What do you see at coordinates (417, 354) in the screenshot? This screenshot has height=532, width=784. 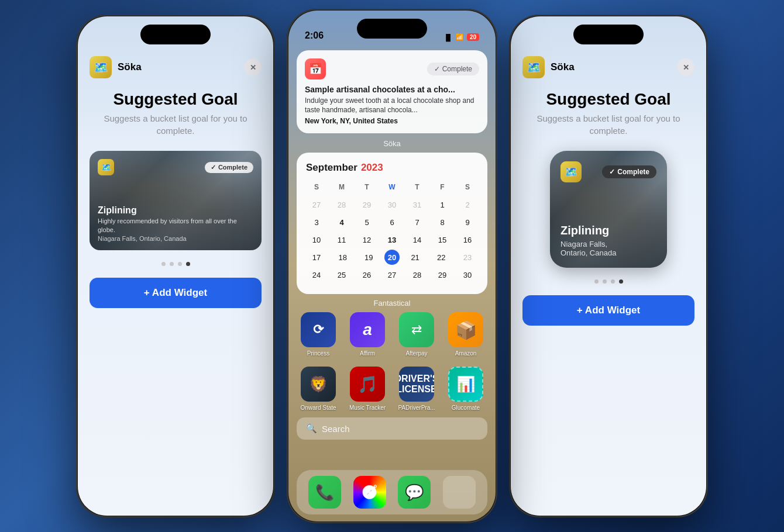 I see `afterpay-label: Afterpay` at bounding box center [417, 354].